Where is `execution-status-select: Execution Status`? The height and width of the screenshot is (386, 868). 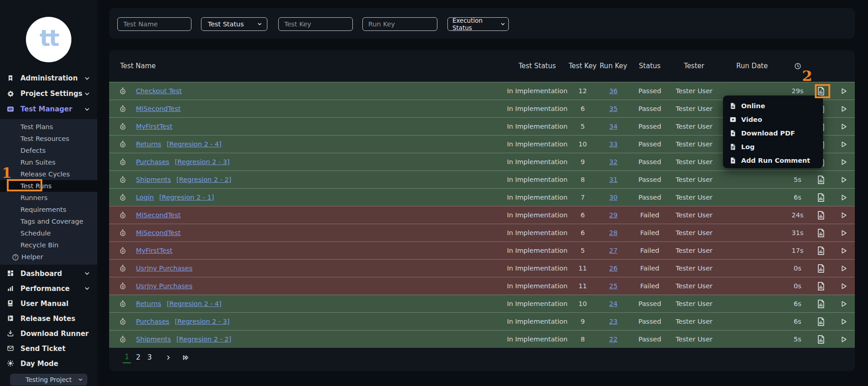 execution-status-select: Execution Status is located at coordinates (478, 24).